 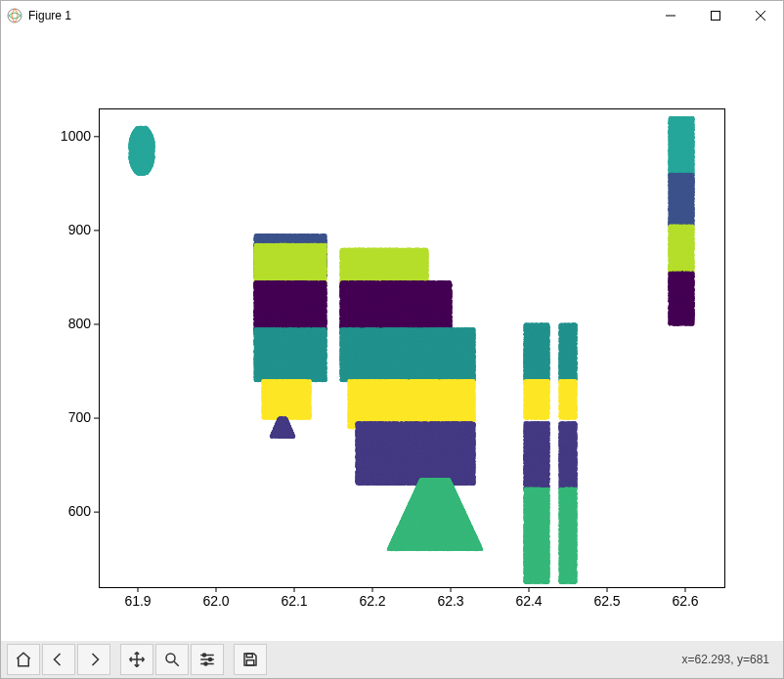 I want to click on app-icon, so click(x=15, y=16).